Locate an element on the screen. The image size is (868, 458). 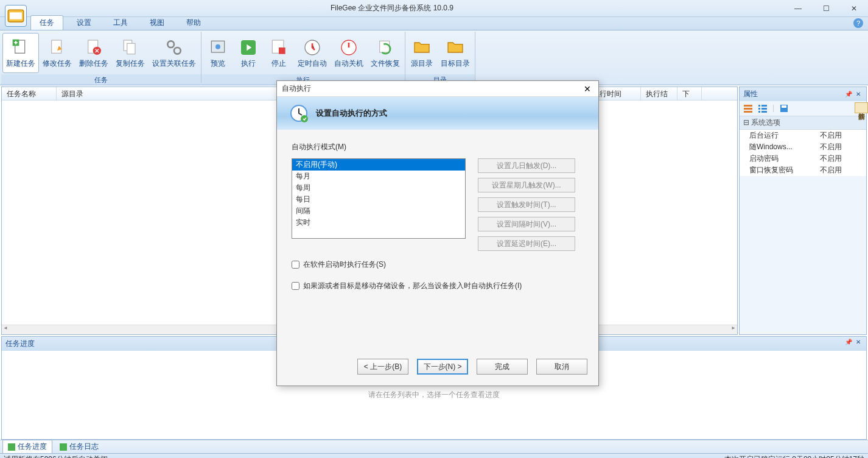
col-result: 执行结果 is located at coordinates (659, 94).